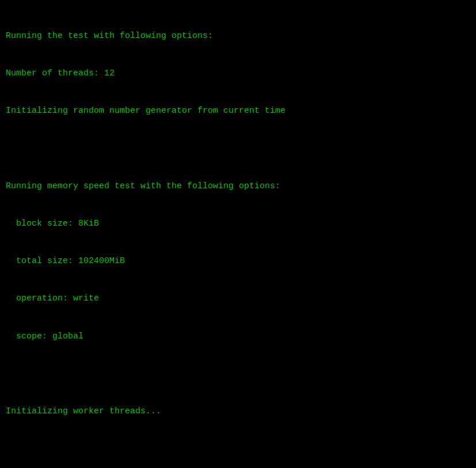 The width and height of the screenshot is (476, 468). Describe the element at coordinates (238, 111) in the screenshot. I see `line-3: Initializing random number generator fro…` at that location.